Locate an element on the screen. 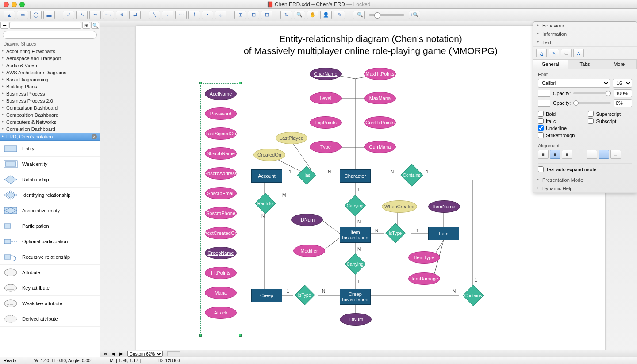  attr-itemtype: ItemType is located at coordinates (424, 257).